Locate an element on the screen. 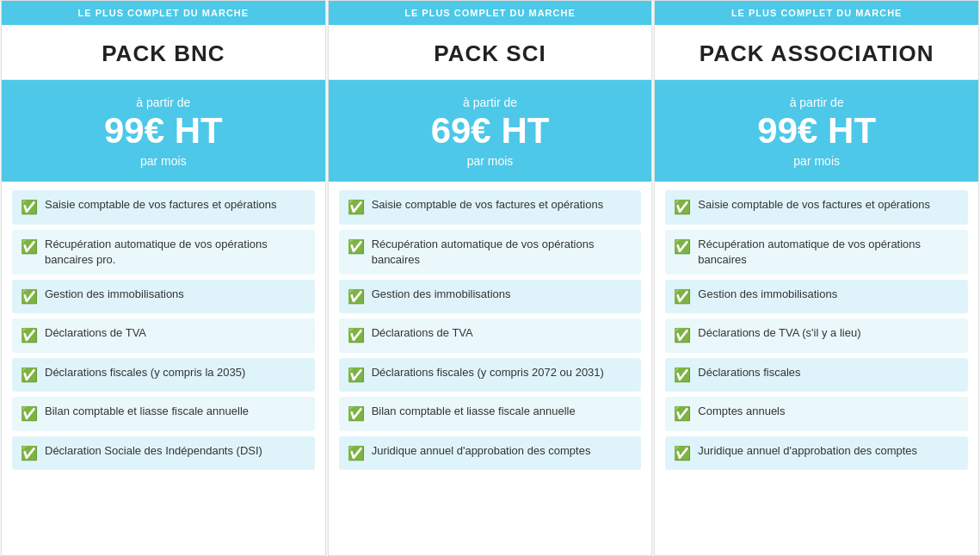 This screenshot has width=980, height=556. check-icon-1-6: ✅ is located at coordinates (356, 454).